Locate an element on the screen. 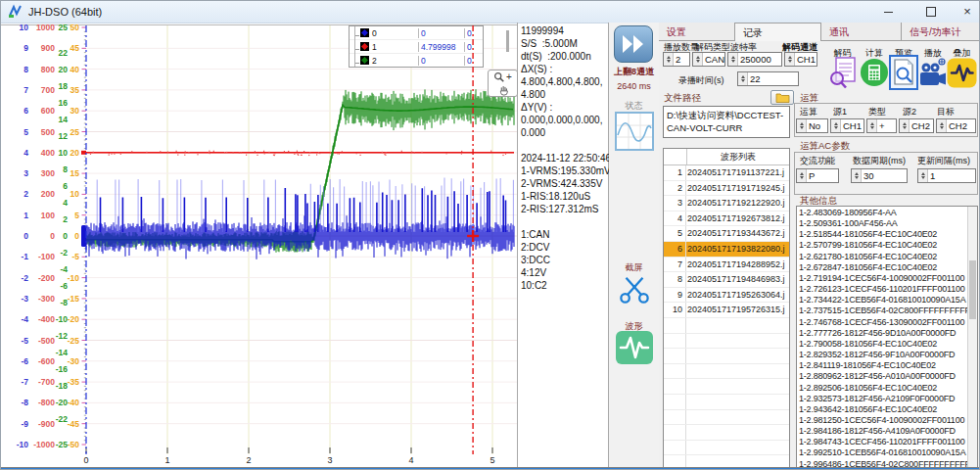 Image resolution: width=980 pixels, height=470 pixels. screenshot-button is located at coordinates (634, 291).